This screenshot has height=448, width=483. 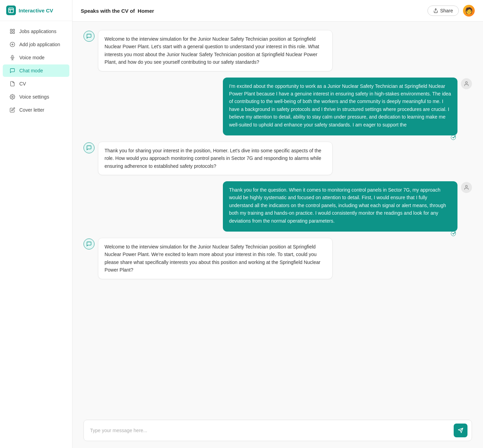 I want to click on mic-icon, so click(x=12, y=58).